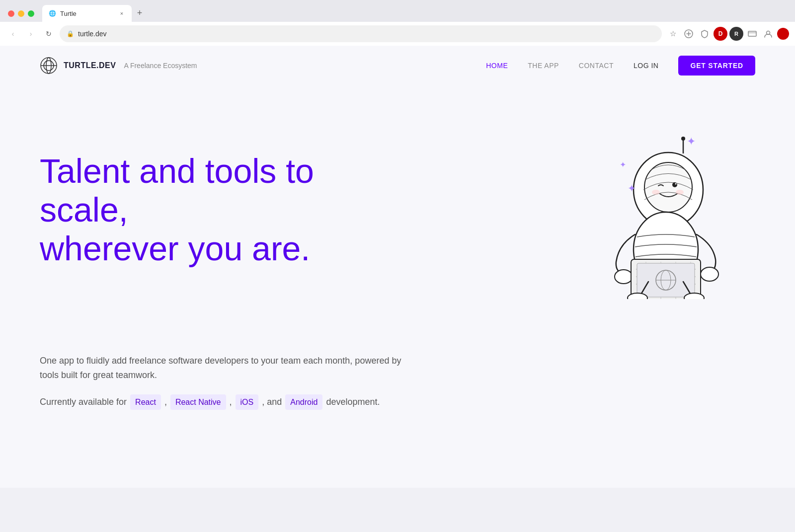 The image size is (795, 532). Describe the element at coordinates (49, 66) in the screenshot. I see `brand-logo-icon` at that location.